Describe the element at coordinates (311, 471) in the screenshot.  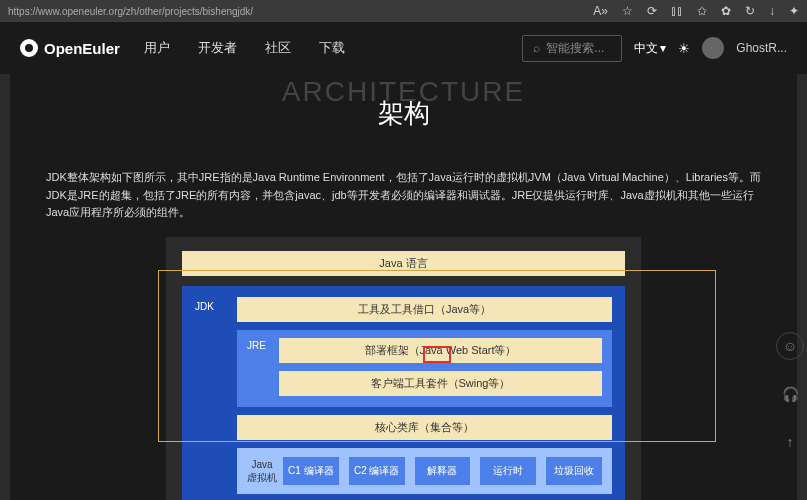
I see `jvm-c1: C1 编译器` at that location.